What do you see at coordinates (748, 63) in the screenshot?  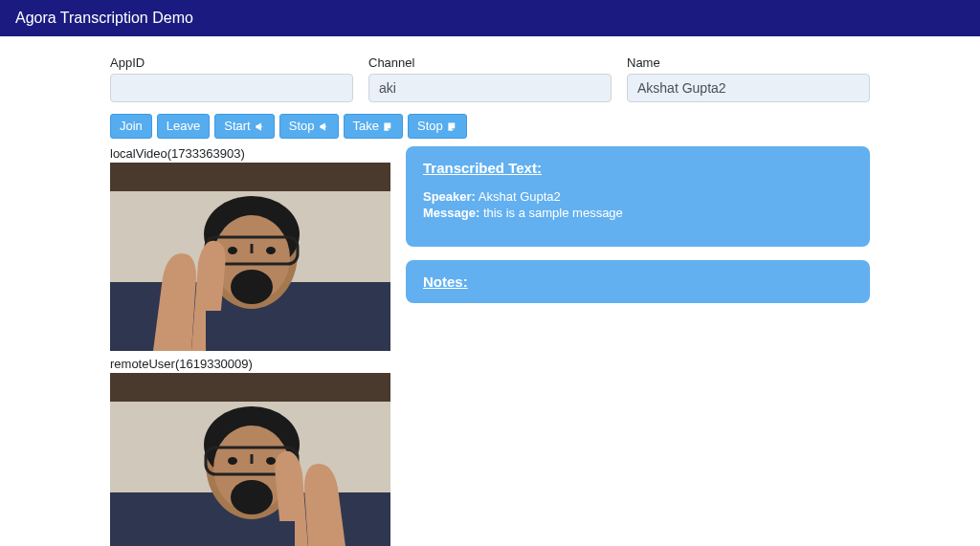 I see `name-label: Name` at bounding box center [748, 63].